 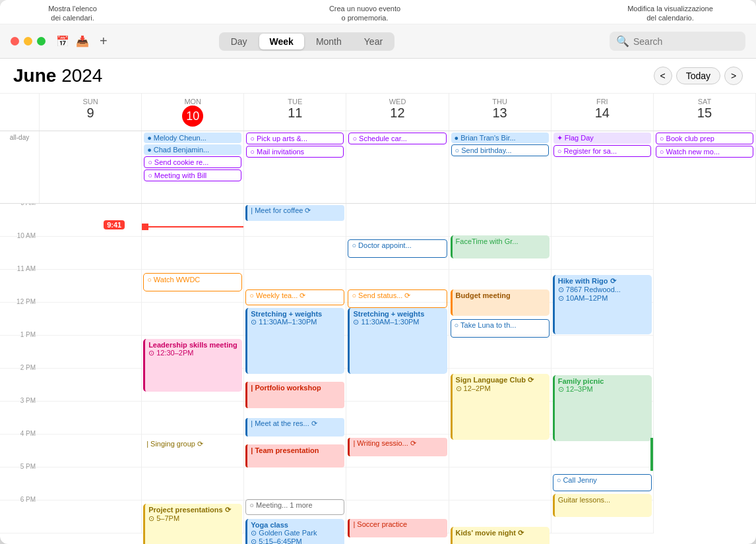 I want to click on event-send-status: ○ Send status... ⟳, so click(x=397, y=299).